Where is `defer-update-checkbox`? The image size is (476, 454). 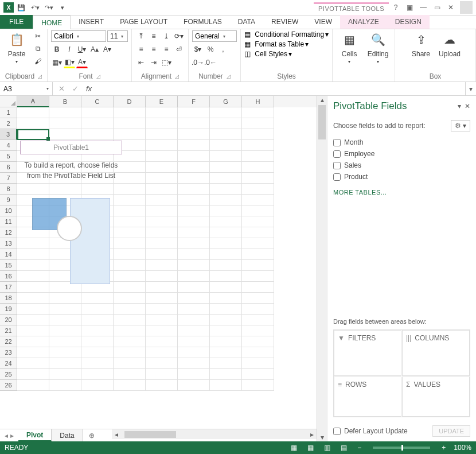
defer-update-checkbox is located at coordinates (337, 432).